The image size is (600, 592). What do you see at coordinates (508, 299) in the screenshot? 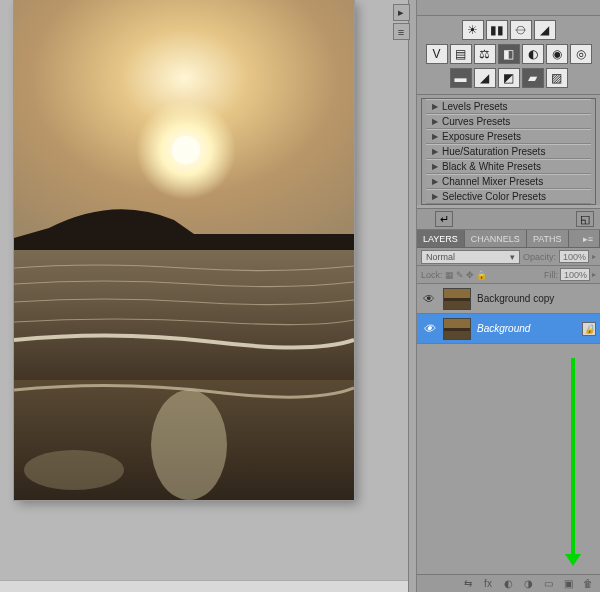
I see `layer-bg-copy: 👁 Background copy` at bounding box center [508, 299].